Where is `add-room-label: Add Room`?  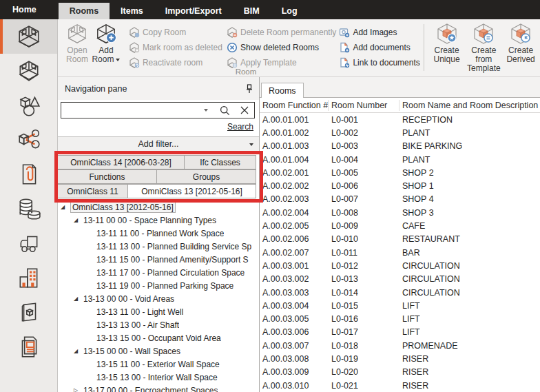
add-room-label: Add Room is located at coordinates (103, 55).